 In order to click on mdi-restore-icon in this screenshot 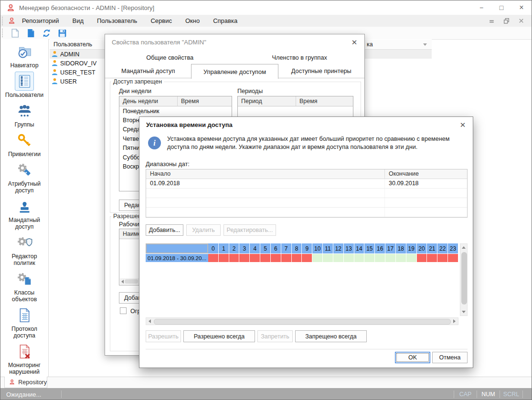, I will do `click(506, 21)`.